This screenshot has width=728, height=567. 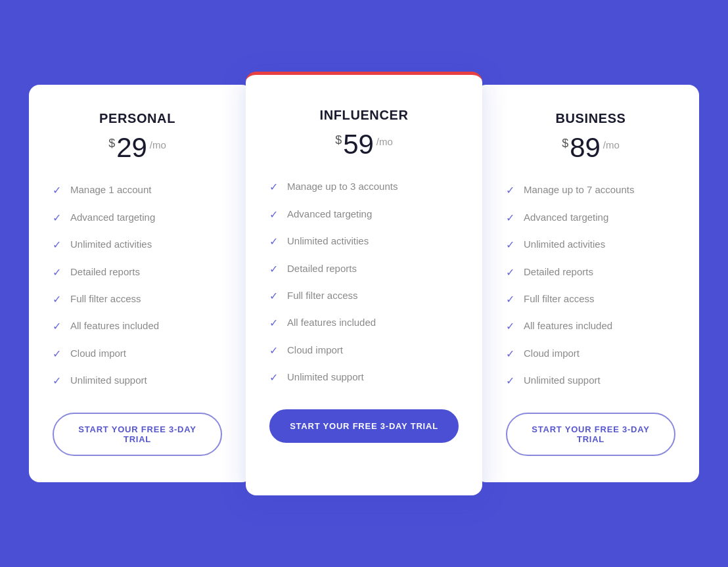 I want to click on personal-features-list: ✓Manage 1 account ✓Advanced targeting ✓U…, so click(x=137, y=285).